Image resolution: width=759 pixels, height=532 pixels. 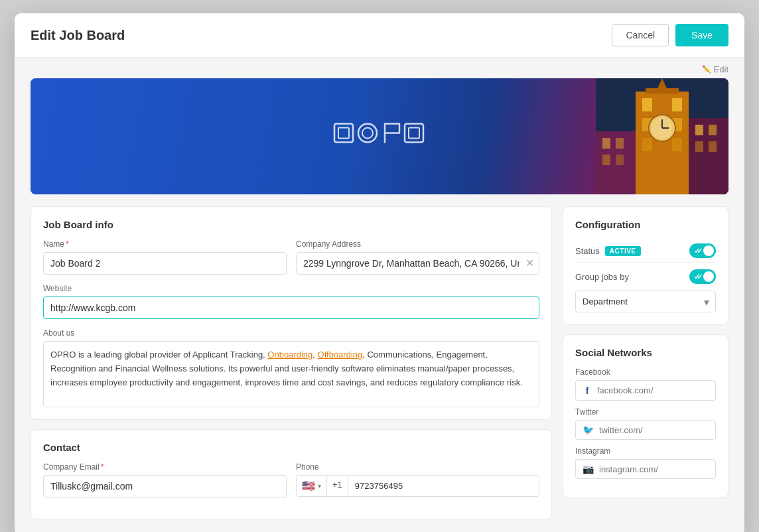 What do you see at coordinates (165, 244) in the screenshot?
I see `name-label: Name*` at bounding box center [165, 244].